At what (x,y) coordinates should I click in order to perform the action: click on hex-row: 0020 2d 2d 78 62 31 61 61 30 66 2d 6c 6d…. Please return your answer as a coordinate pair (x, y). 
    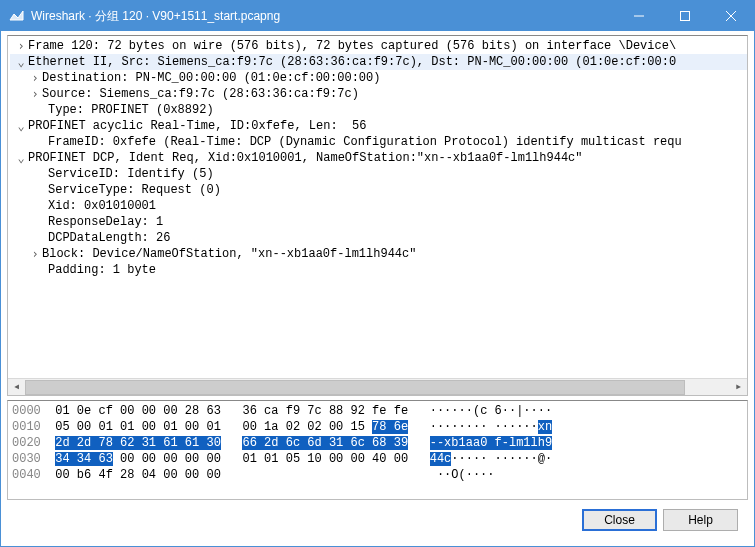
    Looking at the image, I should click on (378, 443).